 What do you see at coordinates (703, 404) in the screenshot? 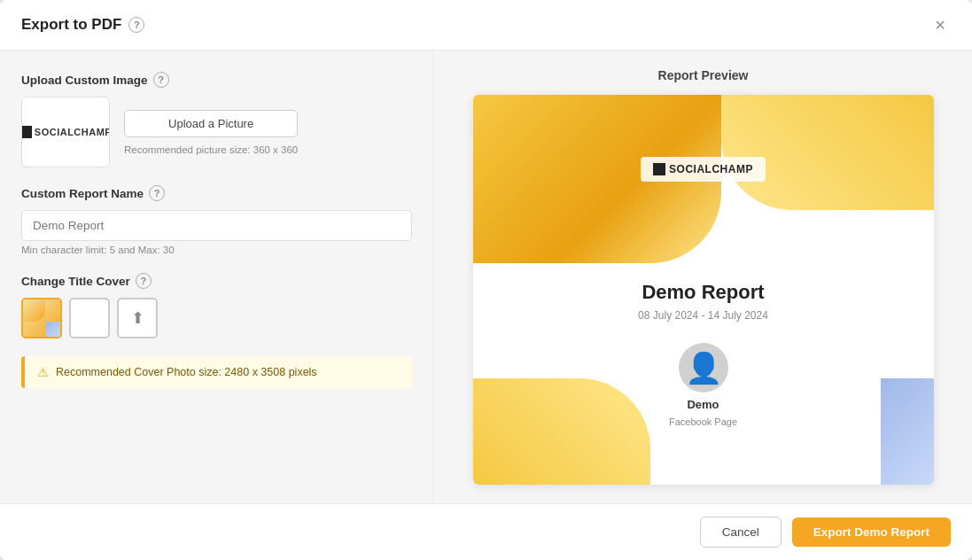
I see `avatar-name: Demo` at bounding box center [703, 404].